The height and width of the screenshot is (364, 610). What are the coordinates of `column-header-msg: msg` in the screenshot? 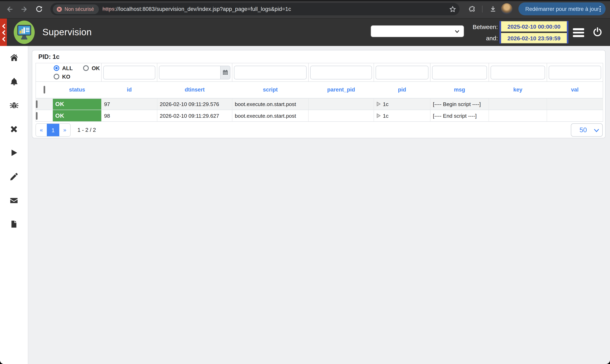 It's located at (460, 90).